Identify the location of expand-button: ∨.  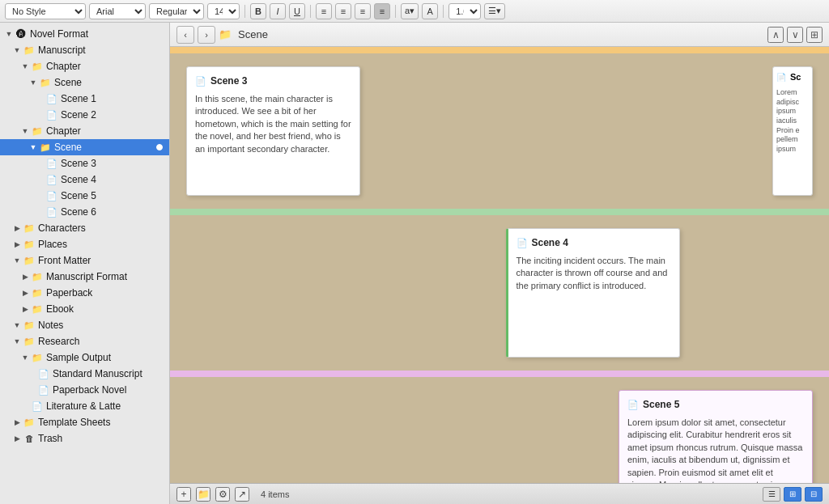
(795, 35).